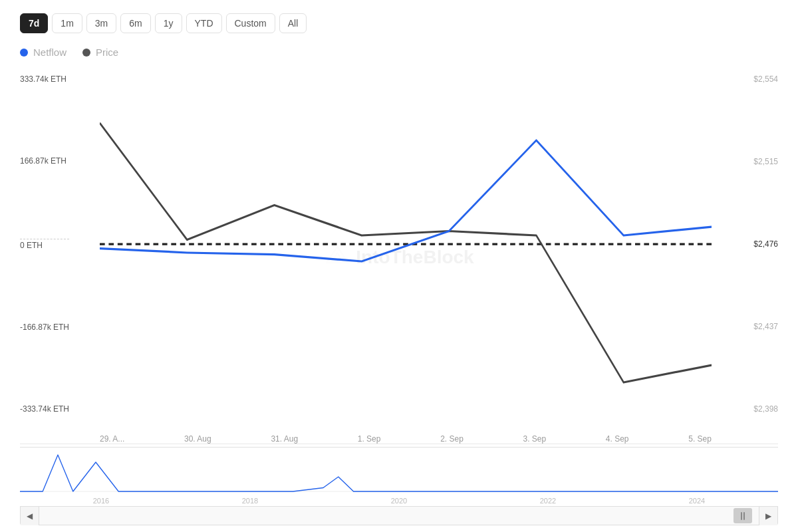 Image resolution: width=798 pixels, height=532 pixels. I want to click on scroll-left-button: ◀, so click(30, 516).